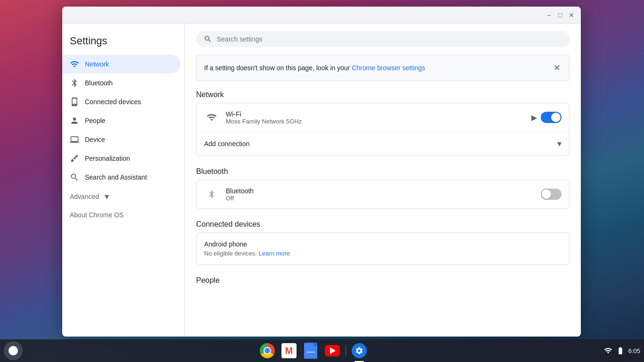 The image size is (644, 362). I want to click on youtube-play-icon, so click(333, 351).